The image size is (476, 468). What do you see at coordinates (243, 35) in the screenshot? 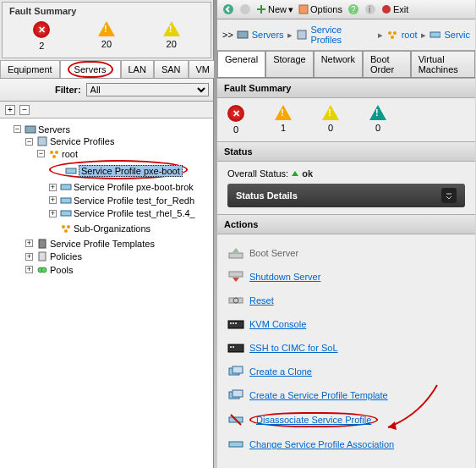
I see `server-icon` at bounding box center [243, 35].